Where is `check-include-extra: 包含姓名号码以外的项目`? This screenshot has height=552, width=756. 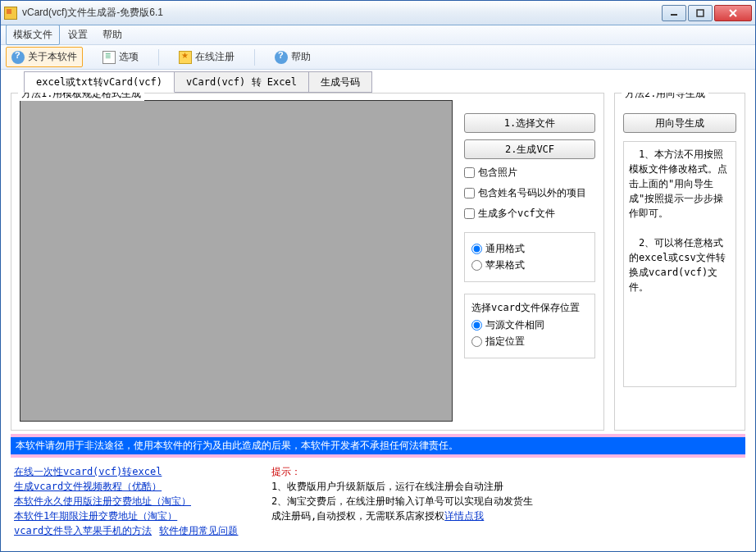 check-include-extra: 包含姓名号码以外的项目 is located at coordinates (530, 194).